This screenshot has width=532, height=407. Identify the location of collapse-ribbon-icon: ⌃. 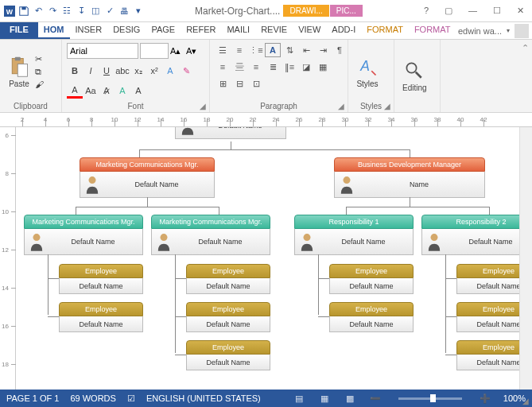
(525, 48).